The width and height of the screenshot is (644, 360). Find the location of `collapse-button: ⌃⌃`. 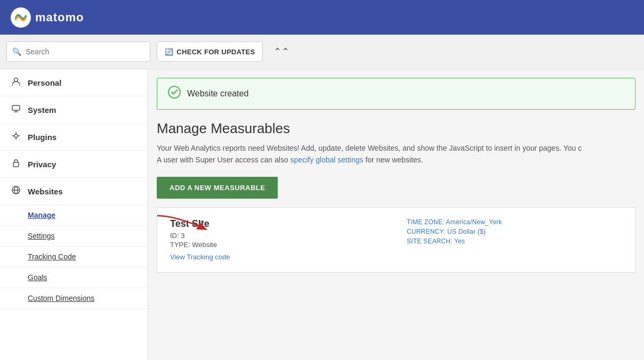

collapse-button: ⌃⌃ is located at coordinates (281, 52).